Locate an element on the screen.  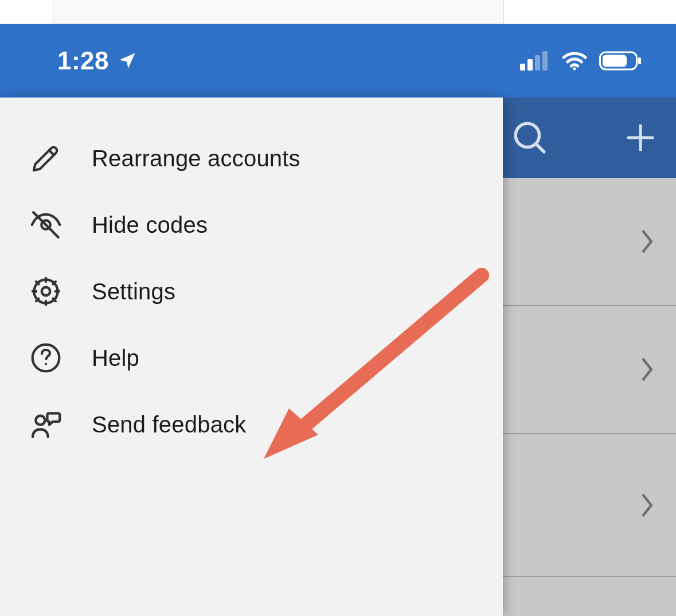
wifi-icon is located at coordinates (575, 61).